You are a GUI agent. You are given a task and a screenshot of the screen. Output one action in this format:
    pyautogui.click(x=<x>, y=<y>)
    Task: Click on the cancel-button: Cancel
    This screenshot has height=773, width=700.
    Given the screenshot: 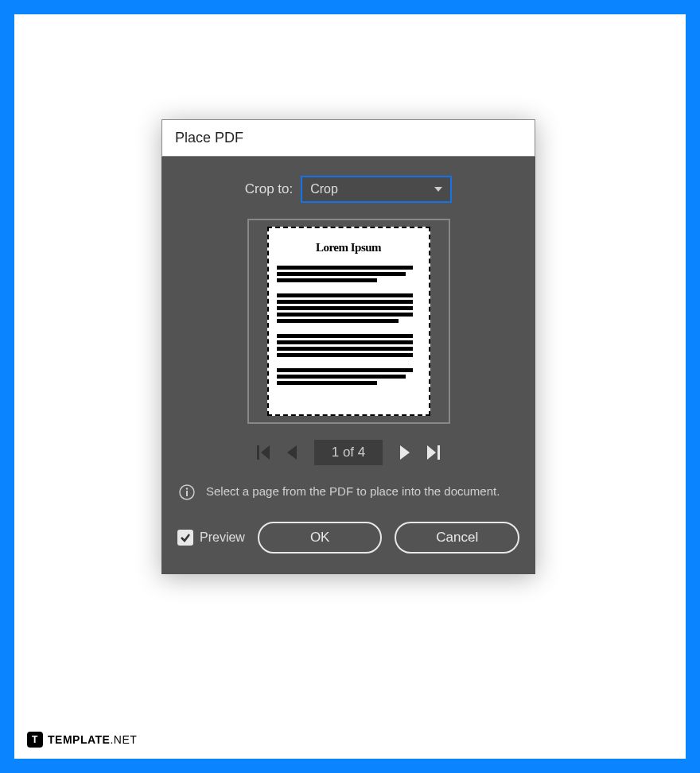 What is the action you would take?
    pyautogui.click(x=457, y=538)
    